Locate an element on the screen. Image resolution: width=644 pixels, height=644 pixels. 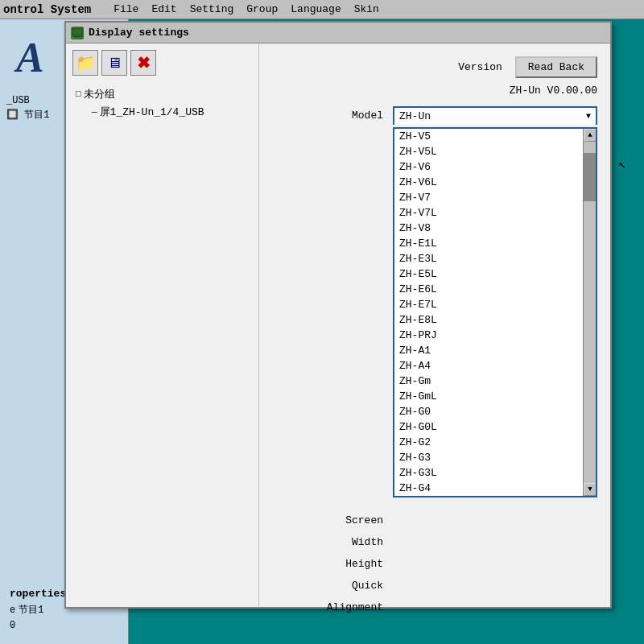
dropdown-item: ZH-E6L is located at coordinates (489, 290).